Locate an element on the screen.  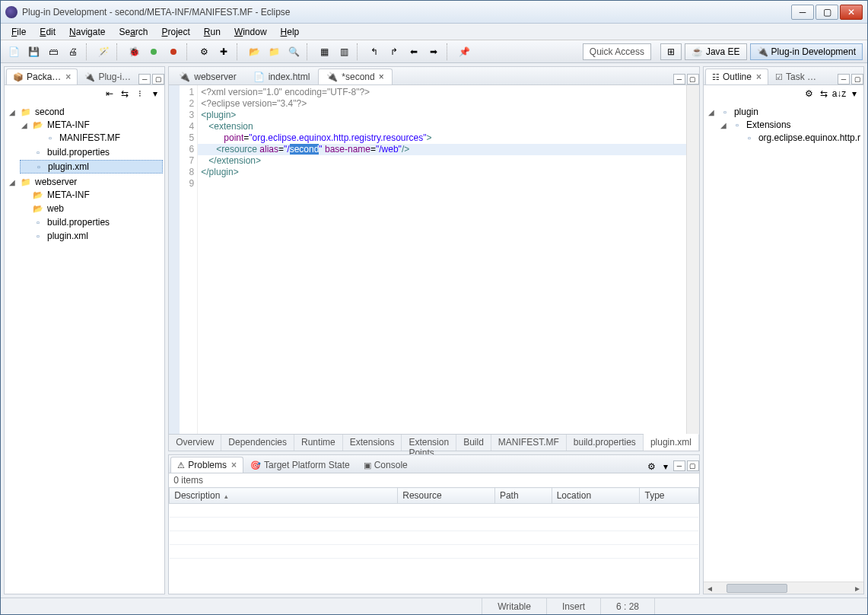
problems-table: Description▴ResourcePathLocationType is located at coordinates (434, 540).